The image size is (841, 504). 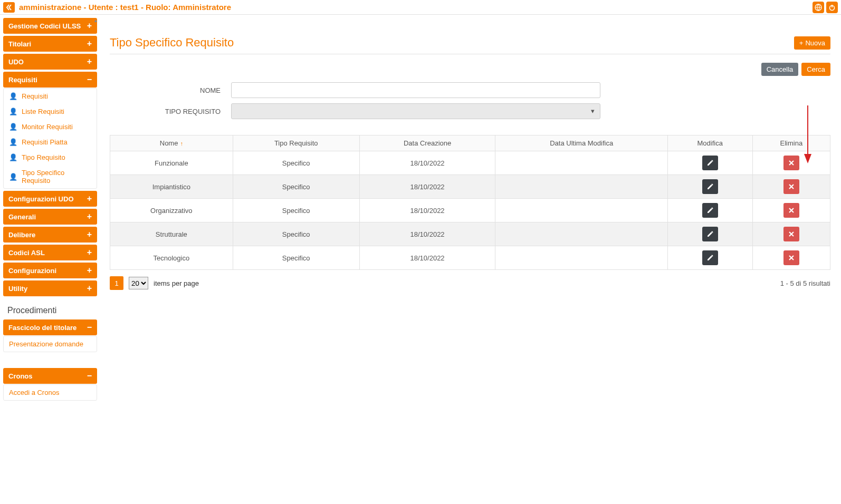 What do you see at coordinates (471, 211) in the screenshot?
I see `table-row: OrganizzativoSpecifico18/10/2022` at bounding box center [471, 211].